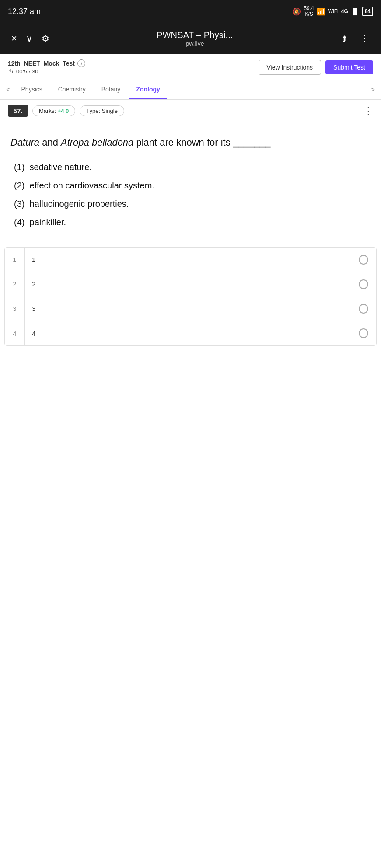 Image resolution: width=381 pixels, height=868 pixels. I want to click on status-icons: 🔕 59.4K/S 📶 WiFi 4G ▐▌ 84, so click(332, 11).